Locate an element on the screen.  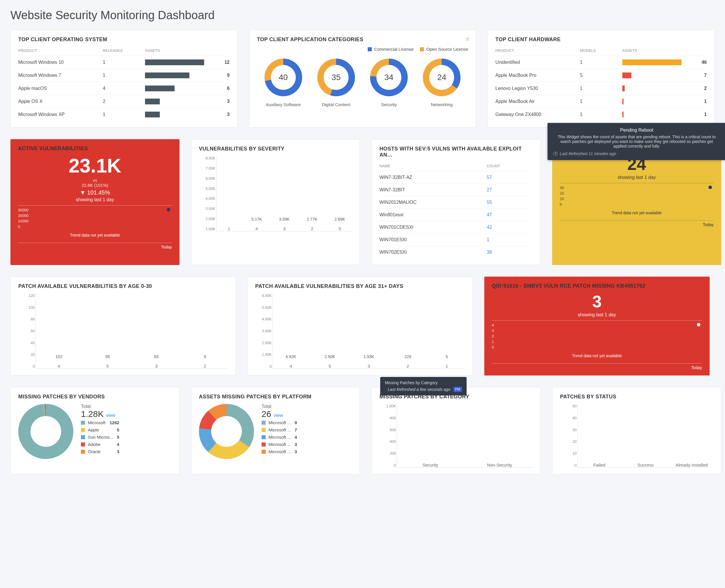
count-link: 47 is located at coordinates (490, 215).